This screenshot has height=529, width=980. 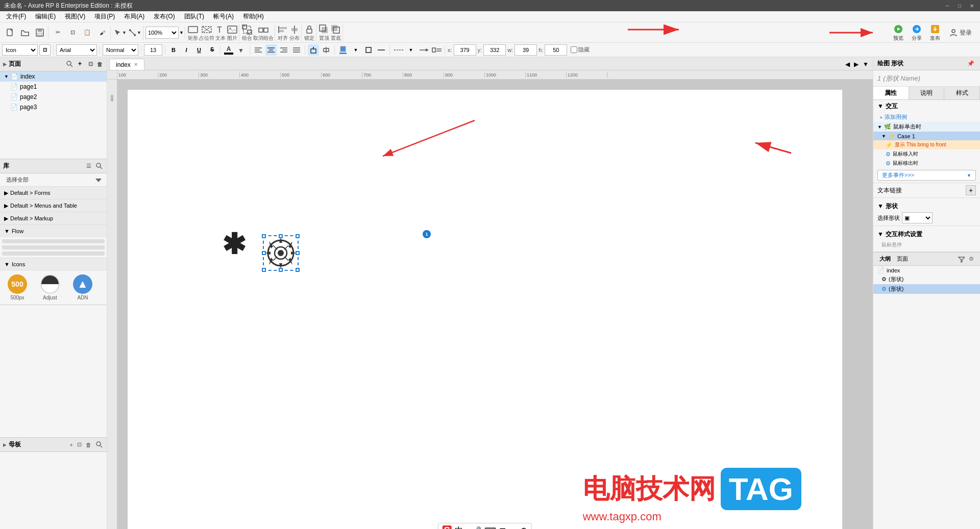 What do you see at coordinates (369, 50) in the screenshot?
I see `border-color-button` at bounding box center [369, 50].